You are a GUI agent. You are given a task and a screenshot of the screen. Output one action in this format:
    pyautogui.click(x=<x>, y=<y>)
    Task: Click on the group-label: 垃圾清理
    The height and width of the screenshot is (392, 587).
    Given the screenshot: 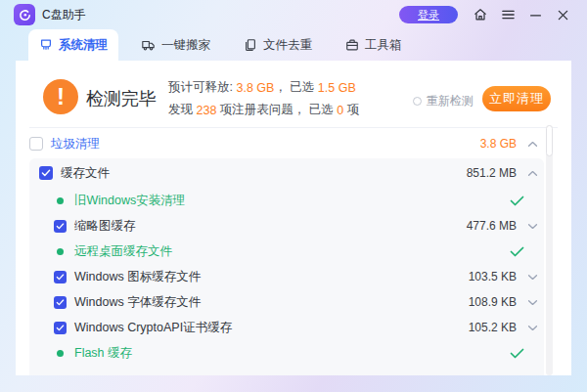 What is the action you would take?
    pyautogui.click(x=75, y=145)
    